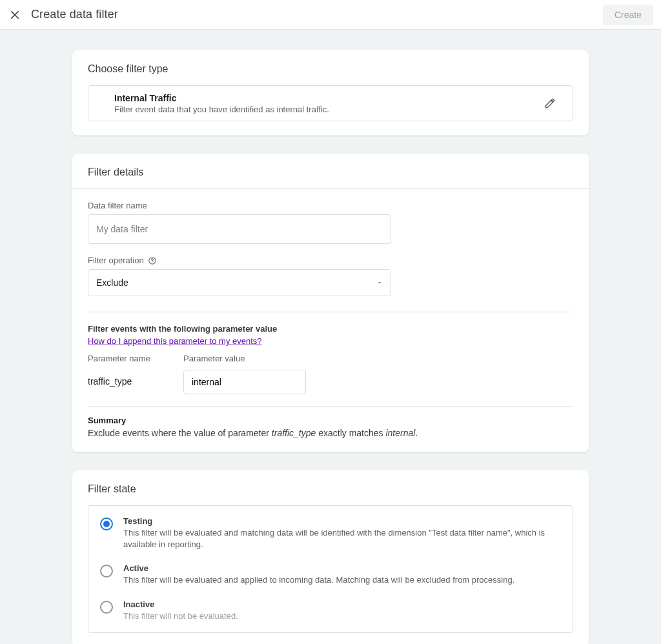 This screenshot has width=661, height=644. I want to click on filter-state-options: Testing This filter will be evaluated an…, so click(330, 569).